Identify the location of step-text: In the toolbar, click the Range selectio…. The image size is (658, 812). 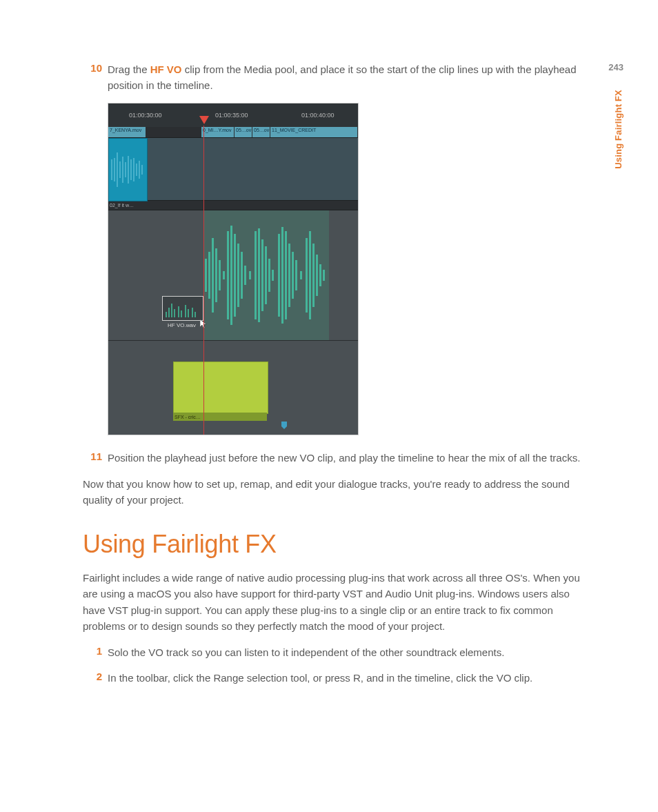
(350, 679).